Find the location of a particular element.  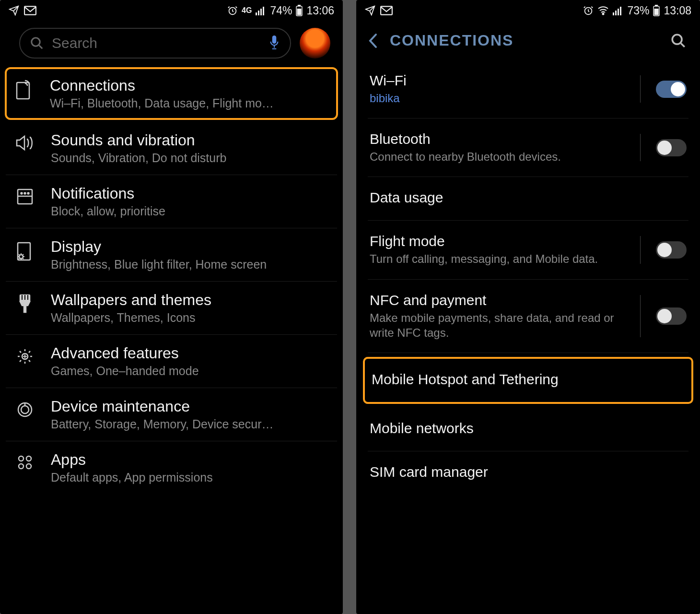

maintenance-icon is located at coordinates (25, 408).